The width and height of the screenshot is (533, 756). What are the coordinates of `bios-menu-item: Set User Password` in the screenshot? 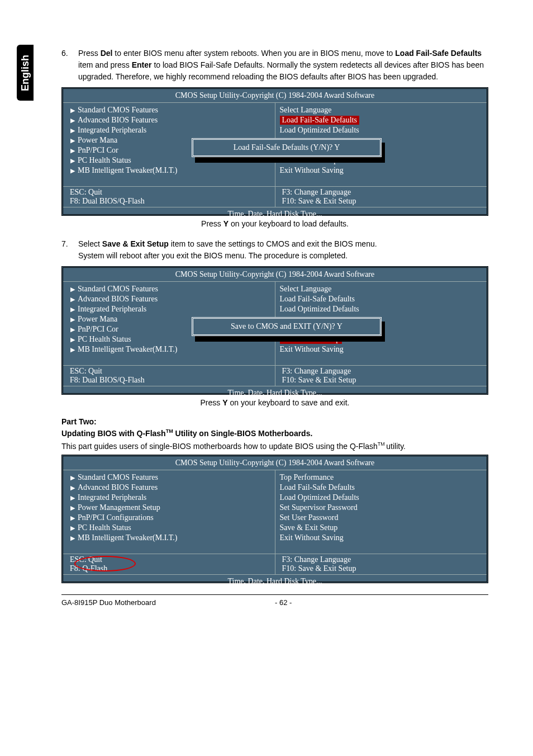 It's located at (310, 518).